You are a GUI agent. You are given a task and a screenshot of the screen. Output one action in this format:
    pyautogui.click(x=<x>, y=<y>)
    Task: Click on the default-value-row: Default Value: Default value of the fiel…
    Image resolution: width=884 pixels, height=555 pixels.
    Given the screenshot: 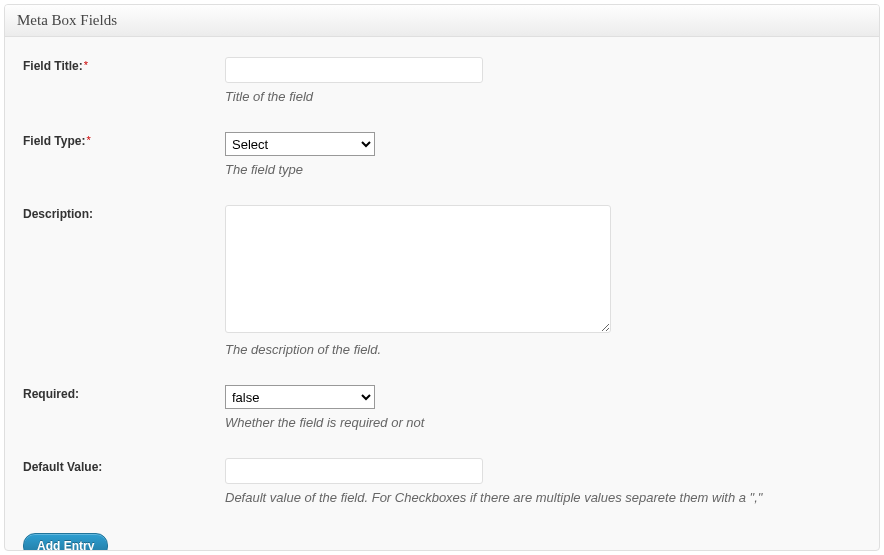 What is the action you would take?
    pyautogui.click(x=442, y=482)
    